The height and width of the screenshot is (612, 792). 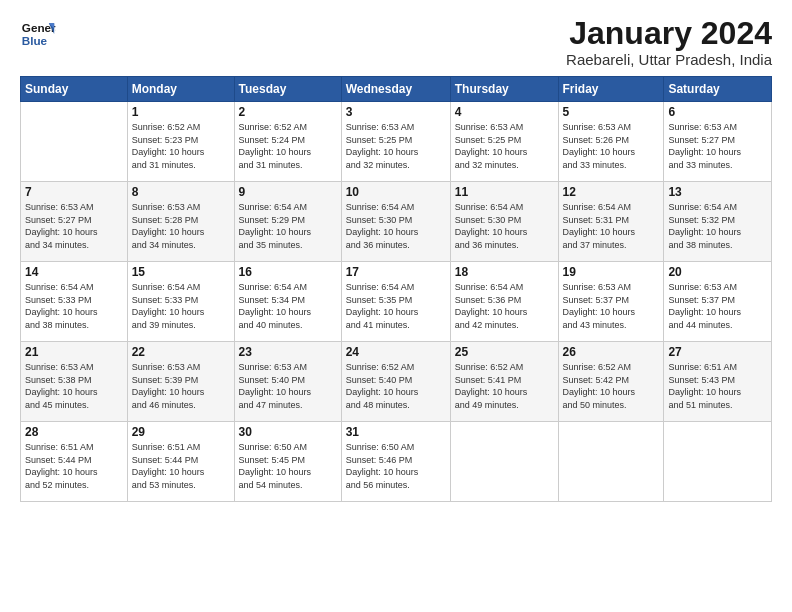 I want to click on day-info: Sunrise: 6:54 AM Sunset: 5:29 PM Dayligh…, so click(x=288, y=226).